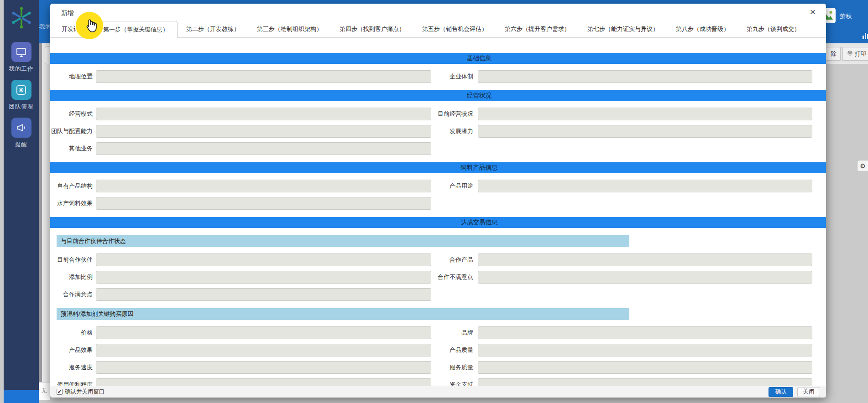 Image resolution: width=868 pixels, height=403 pixels. Describe the element at coordinates (452, 333) in the screenshot. I see `field-label: 品牌` at that location.